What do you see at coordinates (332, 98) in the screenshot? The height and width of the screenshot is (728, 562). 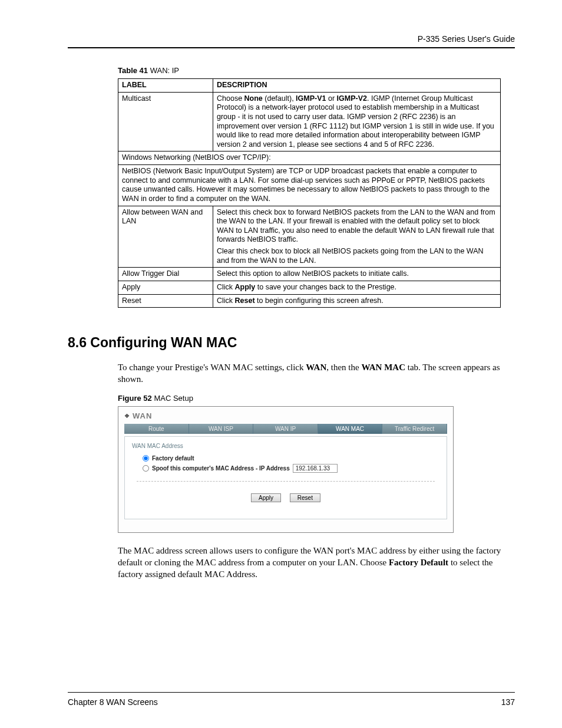 I see `text: or` at bounding box center [332, 98].